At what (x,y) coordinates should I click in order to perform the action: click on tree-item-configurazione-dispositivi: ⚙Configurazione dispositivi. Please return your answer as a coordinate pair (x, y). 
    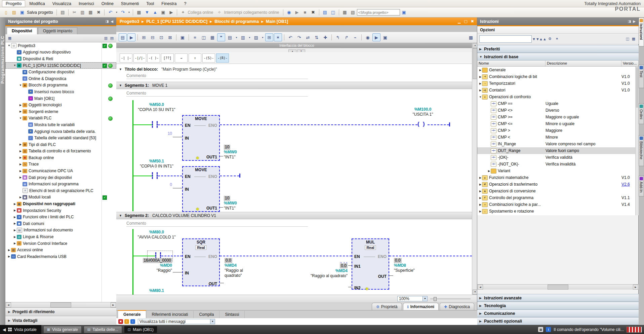
    Looking at the image, I should click on (61, 72).